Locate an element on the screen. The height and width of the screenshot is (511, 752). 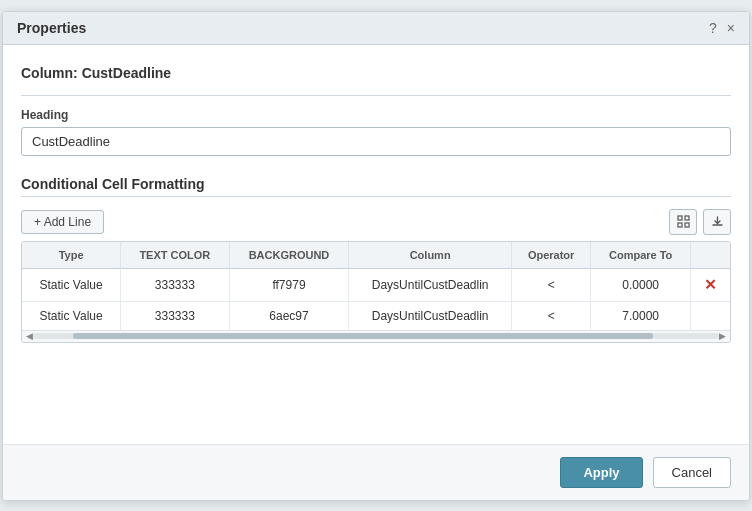
apply-button: Apply is located at coordinates (601, 472).